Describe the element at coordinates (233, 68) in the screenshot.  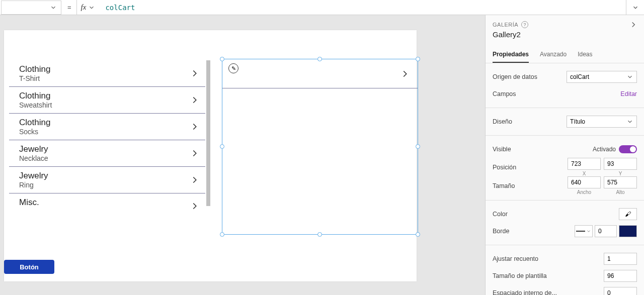
I see `pencil-icon: ✎` at that location.